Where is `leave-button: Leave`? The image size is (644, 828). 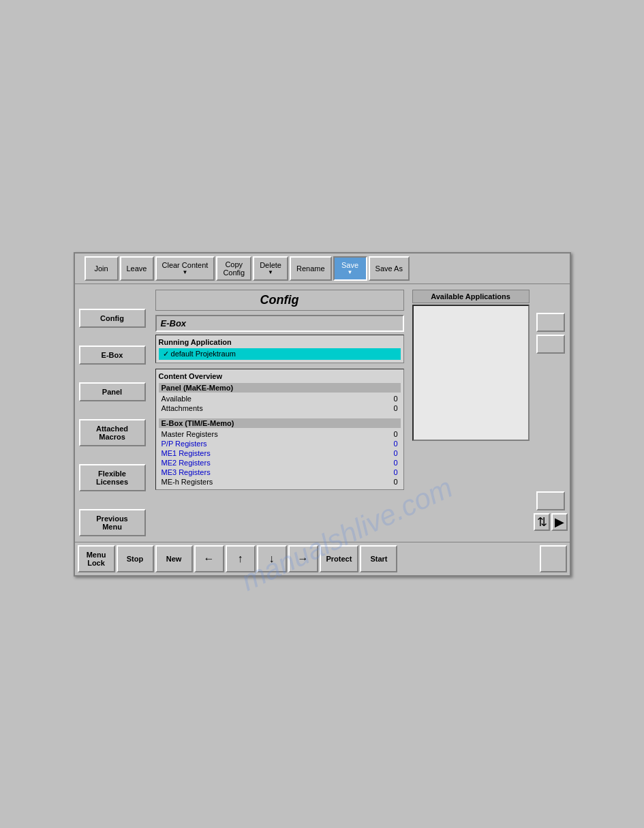 leave-button: Leave is located at coordinates (137, 269).